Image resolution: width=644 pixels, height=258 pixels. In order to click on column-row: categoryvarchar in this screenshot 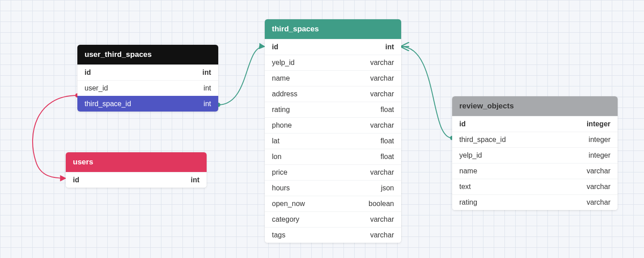, I will do `click(333, 219)`.